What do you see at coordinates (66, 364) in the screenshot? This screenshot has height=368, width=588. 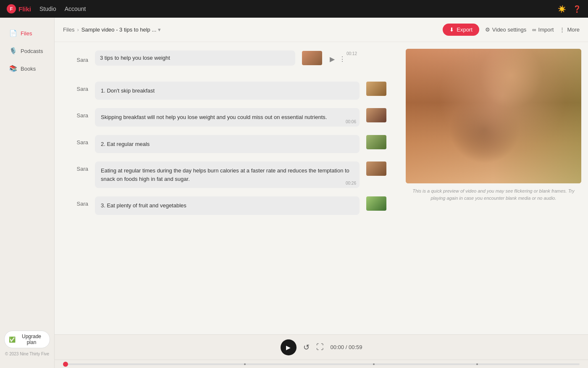 I see `timeline-playhead` at bounding box center [66, 364].